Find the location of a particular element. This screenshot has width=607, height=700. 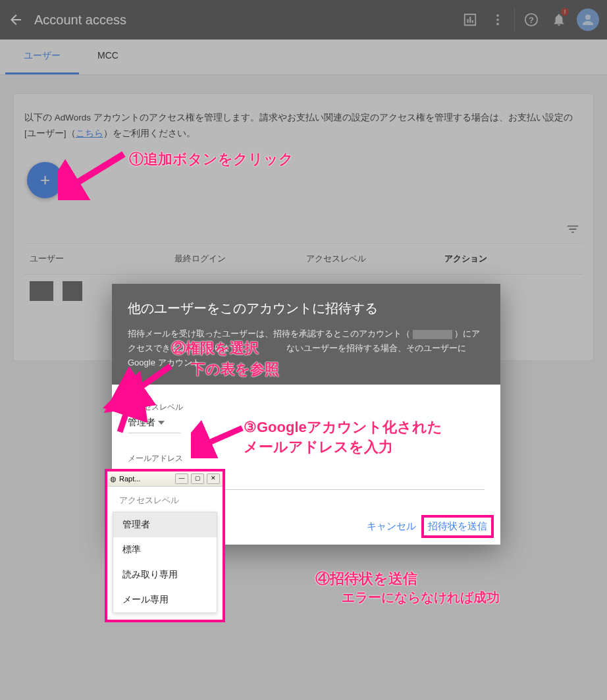

more-vert-icon is located at coordinates (498, 20).